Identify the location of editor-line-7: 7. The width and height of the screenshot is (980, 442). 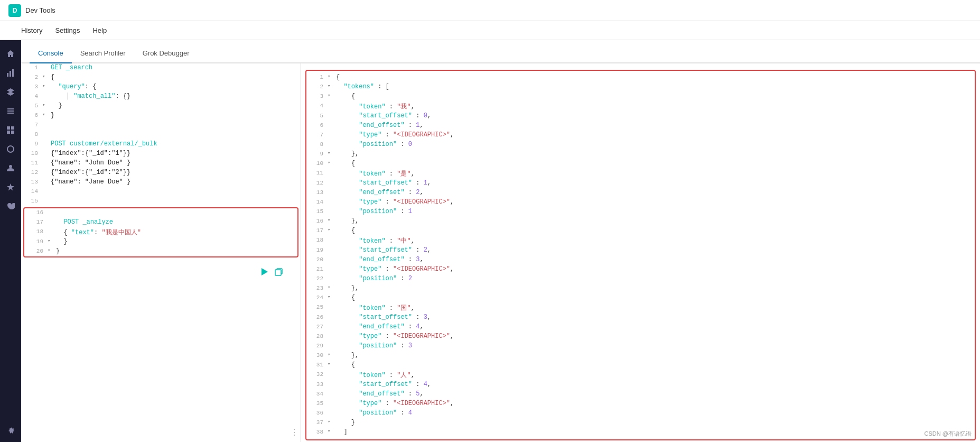
(161, 125).